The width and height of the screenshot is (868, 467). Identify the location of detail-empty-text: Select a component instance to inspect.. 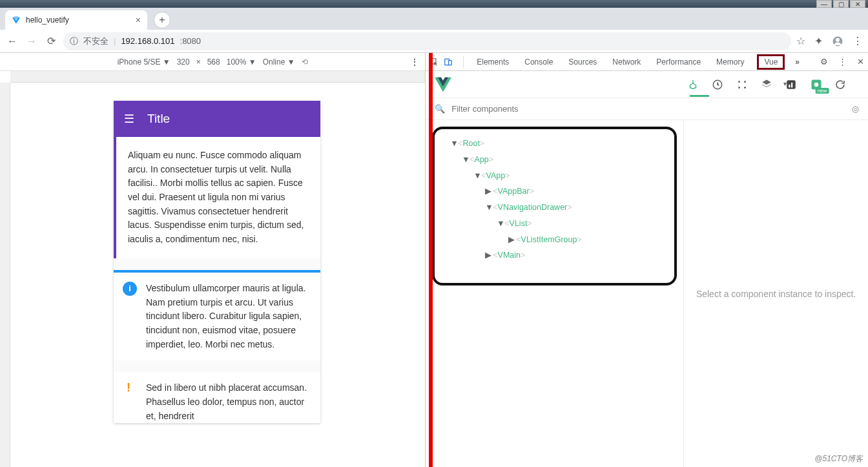
(776, 294).